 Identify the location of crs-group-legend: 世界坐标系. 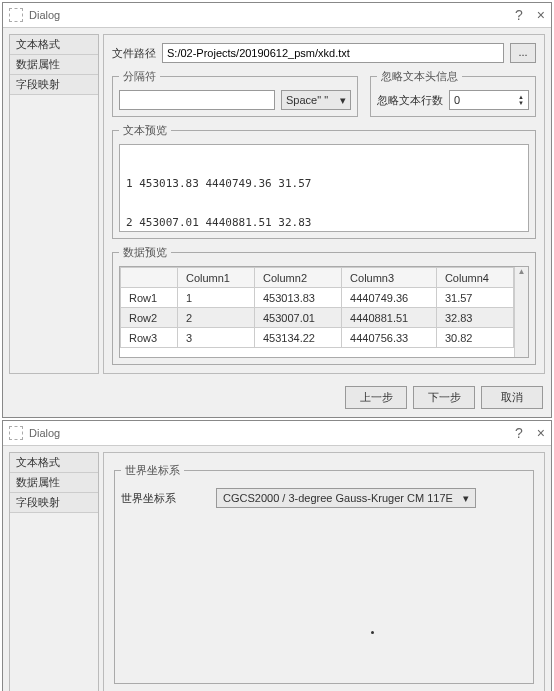
(152, 470).